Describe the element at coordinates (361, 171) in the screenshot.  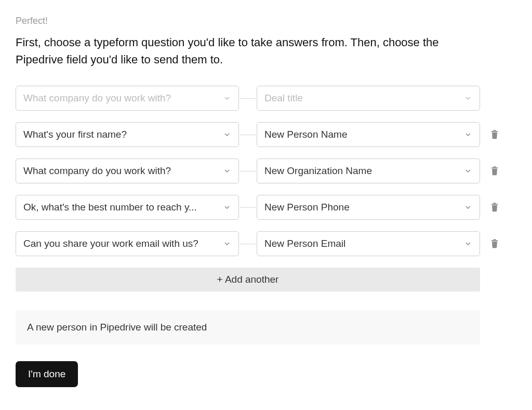
I see `dropdown-text: New Organization Name` at that location.